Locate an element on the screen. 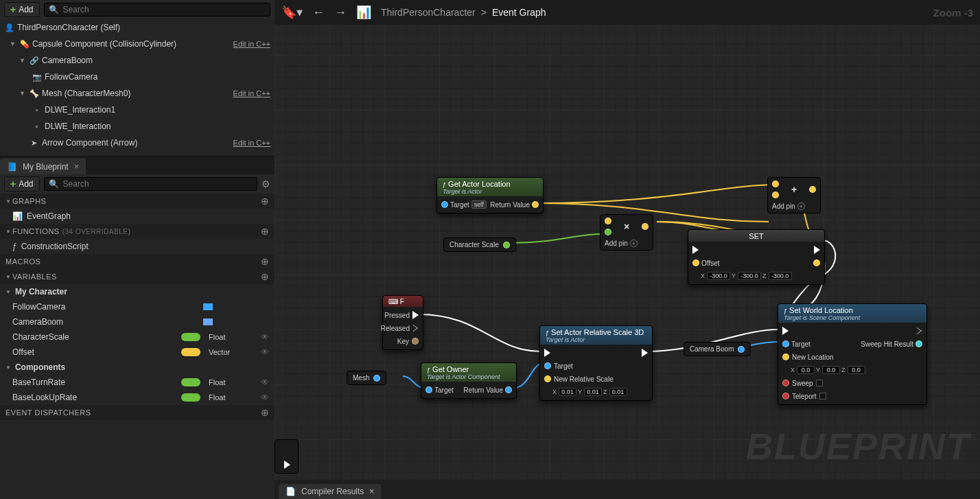  pin-released is located at coordinates (416, 328).